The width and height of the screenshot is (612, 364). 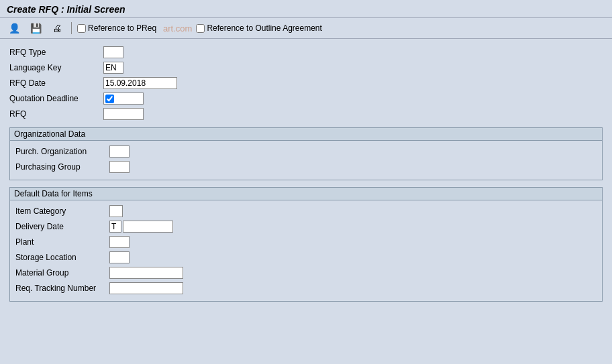 What do you see at coordinates (82, 28) in the screenshot?
I see `ref-preq-checkbox` at bounding box center [82, 28].